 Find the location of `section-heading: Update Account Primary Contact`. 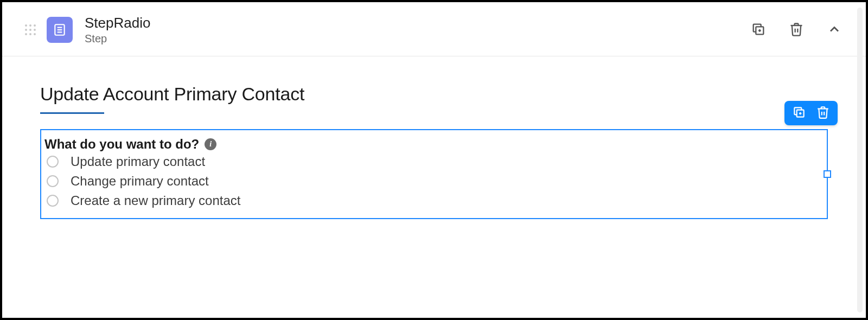

section-heading: Update Account Primary Contact is located at coordinates (434, 94).